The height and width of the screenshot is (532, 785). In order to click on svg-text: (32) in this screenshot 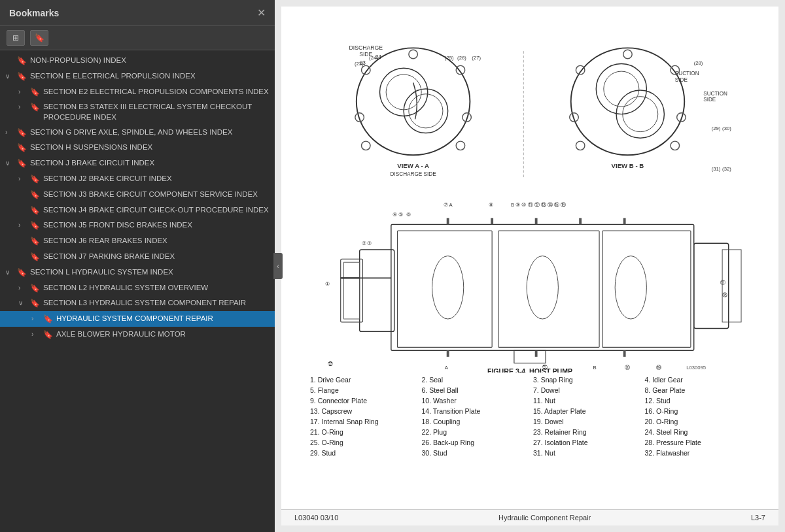, I will do `click(727, 169)`.